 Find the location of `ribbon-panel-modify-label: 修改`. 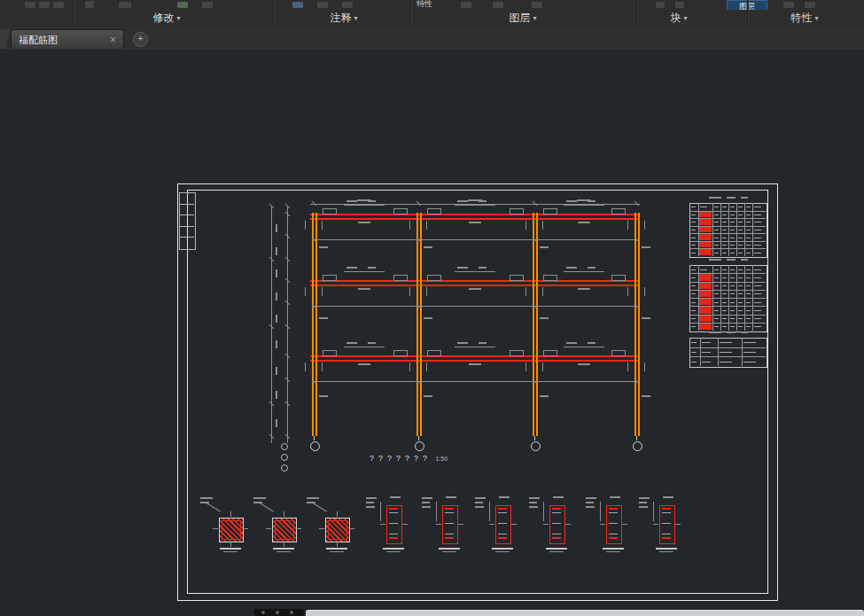

ribbon-panel-modify-label: 修改 is located at coordinates (163, 18).